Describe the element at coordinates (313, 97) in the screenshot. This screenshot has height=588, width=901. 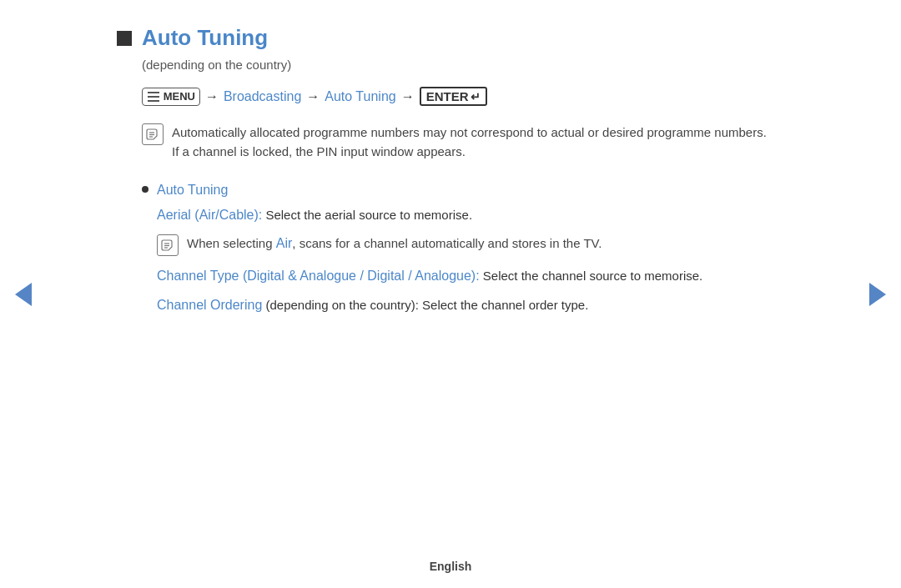
I see `arrow-2: →` at that location.